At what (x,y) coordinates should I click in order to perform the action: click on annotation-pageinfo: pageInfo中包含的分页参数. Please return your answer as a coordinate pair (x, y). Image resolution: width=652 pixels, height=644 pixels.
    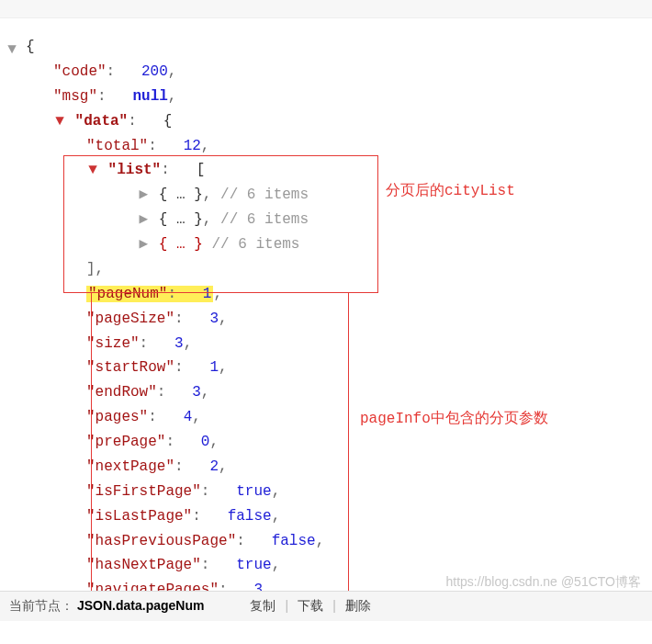
    Looking at the image, I should click on (454, 419).